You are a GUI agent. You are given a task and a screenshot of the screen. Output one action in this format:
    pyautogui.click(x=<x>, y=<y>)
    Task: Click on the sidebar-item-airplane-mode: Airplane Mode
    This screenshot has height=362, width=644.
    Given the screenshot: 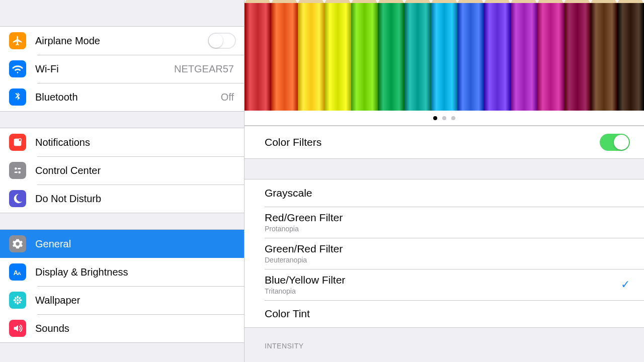 What is the action you would take?
    pyautogui.click(x=122, y=41)
    